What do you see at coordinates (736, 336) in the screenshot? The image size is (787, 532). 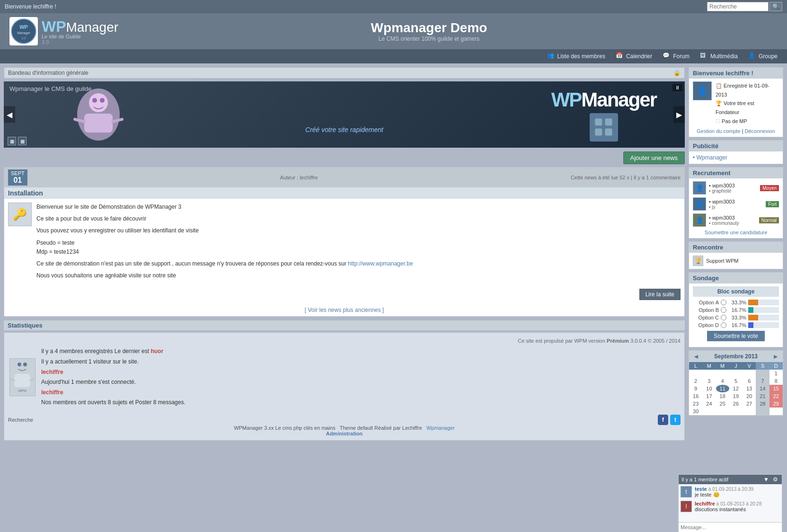 I see `submit-vote-button: Soumettre le vote` at bounding box center [736, 336].